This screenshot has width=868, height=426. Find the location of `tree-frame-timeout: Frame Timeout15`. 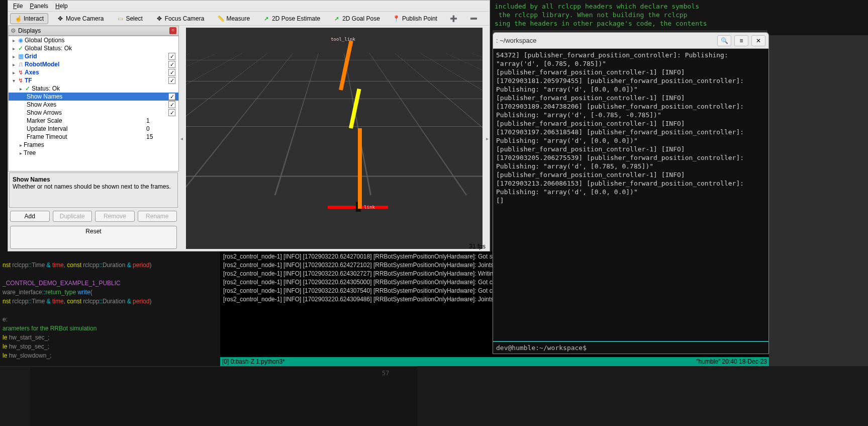

tree-frame-timeout: Frame Timeout15 is located at coordinates (93, 137).